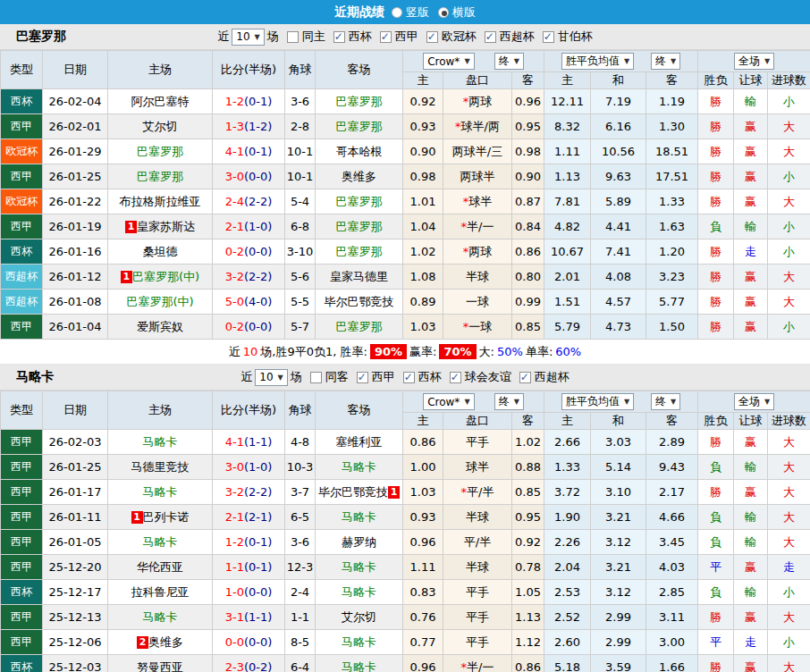  What do you see at coordinates (161, 102) in the screenshot?
I see `home-team-link: 阿尔巴塞特` at bounding box center [161, 102].